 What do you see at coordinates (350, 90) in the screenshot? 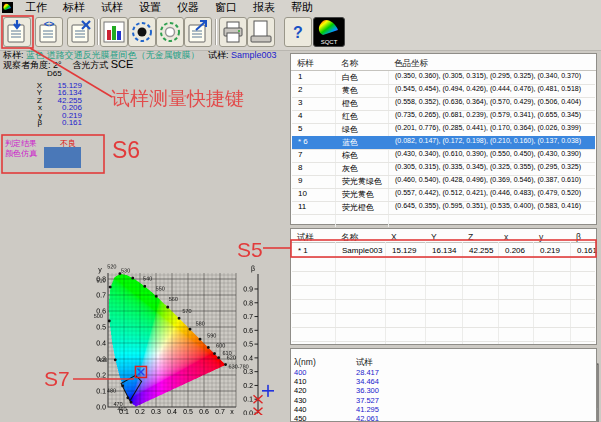
I see `standard-name: 黄色` at bounding box center [350, 90].